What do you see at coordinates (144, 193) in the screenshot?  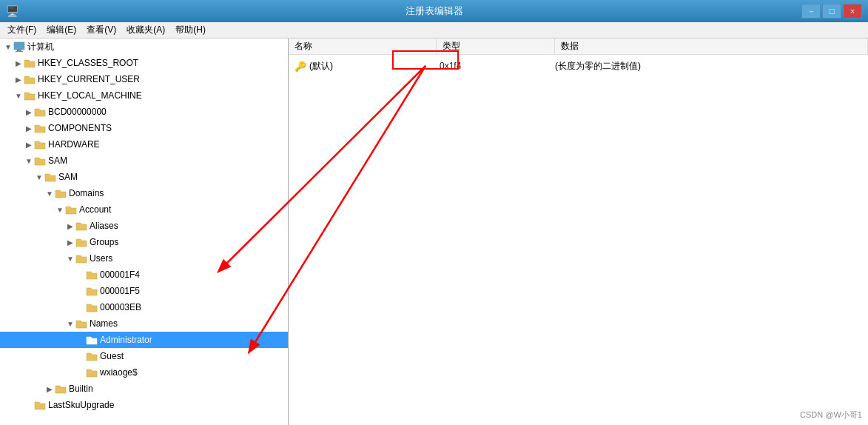 I see `tree-item-domains: ▼ Domains` at bounding box center [144, 193].